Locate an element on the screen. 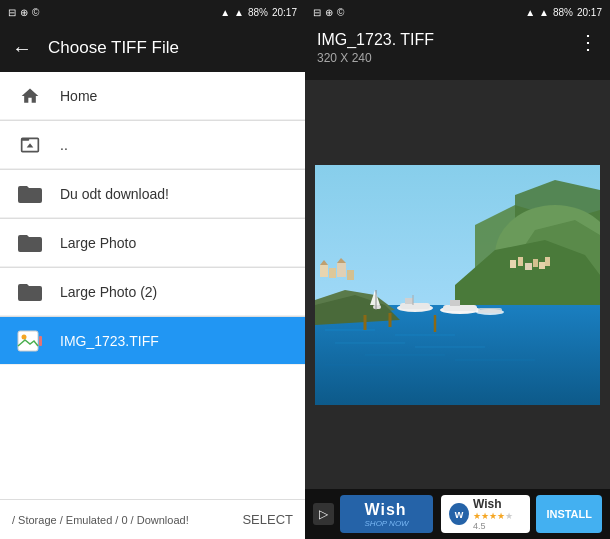  right-copyright-icon: © is located at coordinates (340, 12).